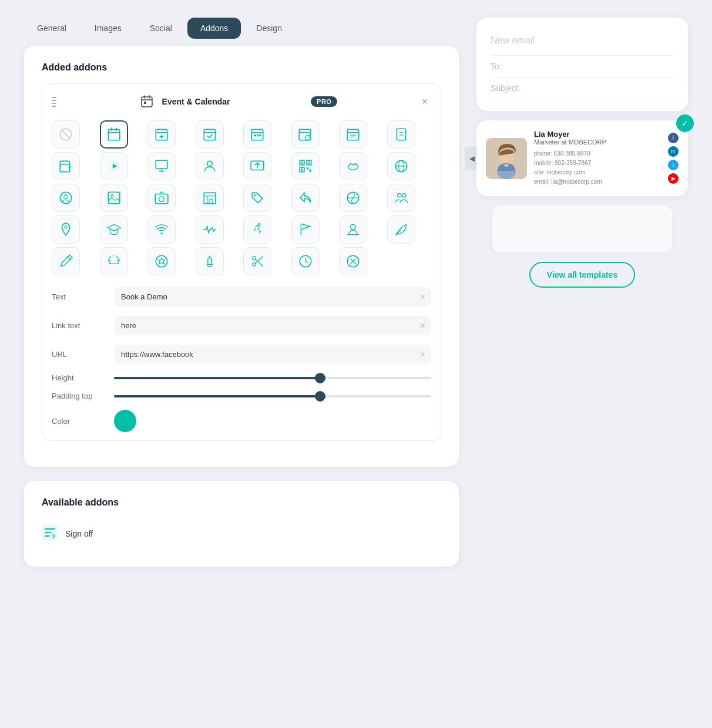 Image resolution: width=712 pixels, height=728 pixels. I want to click on icon-person, so click(210, 166).